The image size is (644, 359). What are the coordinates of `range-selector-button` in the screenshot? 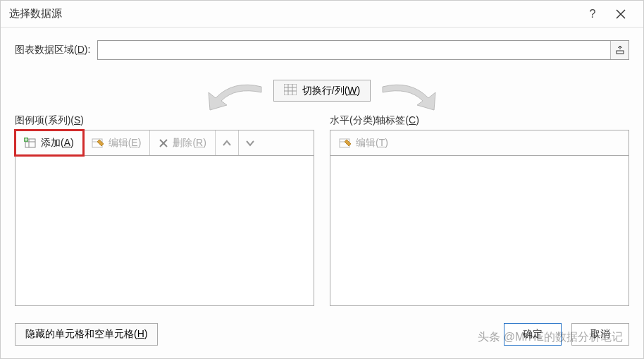 It's located at (619, 50).